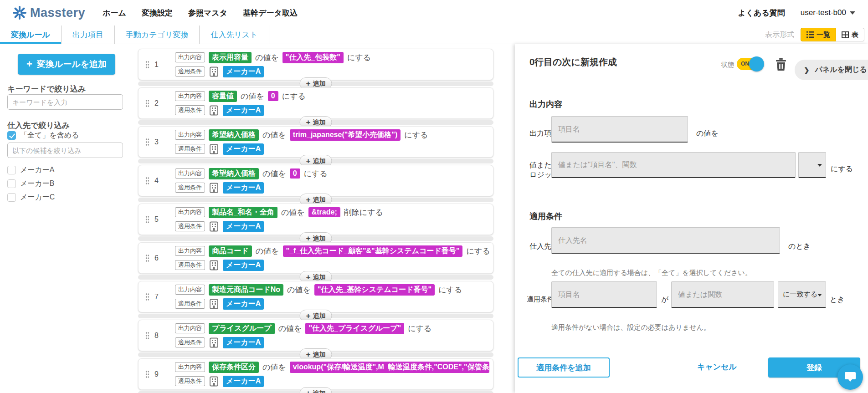 This screenshot has height=393, width=868. What do you see at coordinates (850, 35) in the screenshot?
I see `view-table-button: 表` at bounding box center [850, 35].